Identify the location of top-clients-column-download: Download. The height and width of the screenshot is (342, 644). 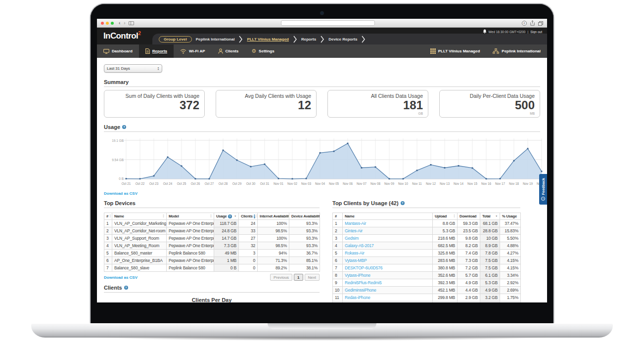
(469, 216).